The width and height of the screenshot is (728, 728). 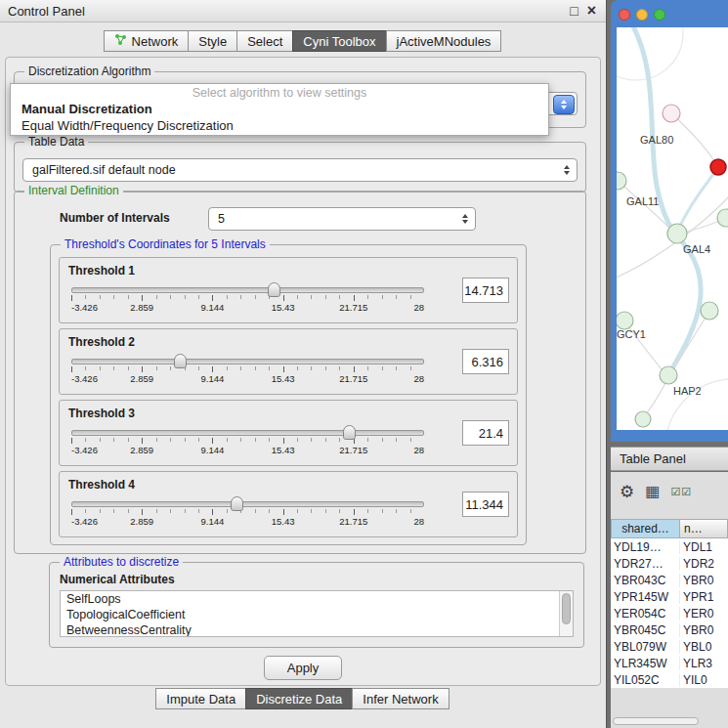 I want to click on list-item: TopologicalCoefficient, so click(x=317, y=615).